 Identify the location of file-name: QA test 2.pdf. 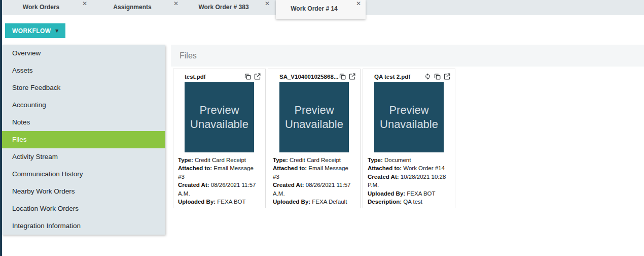
(396, 76).